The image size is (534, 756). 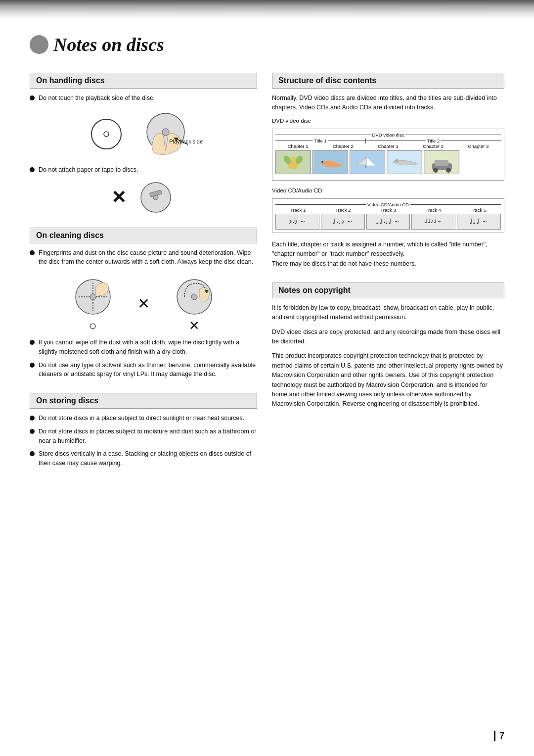 I want to click on disc-contents-section: Structure of disc contents Normally, DVD…, so click(x=388, y=171).